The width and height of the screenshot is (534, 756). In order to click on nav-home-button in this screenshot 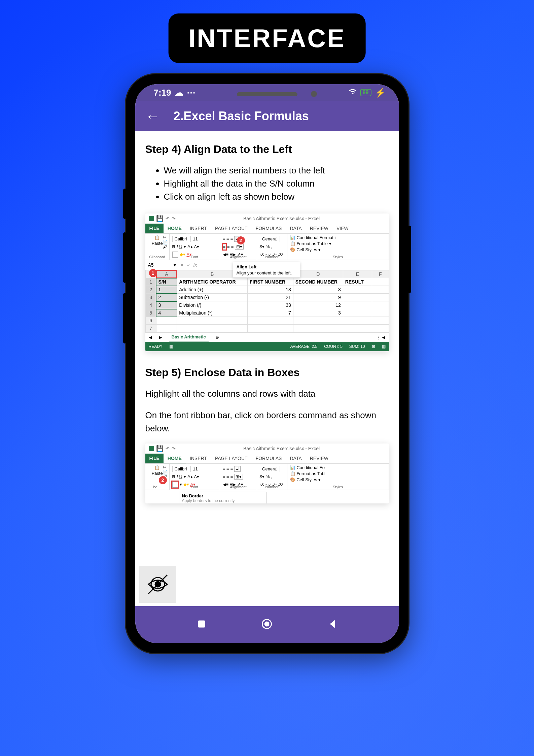, I will do `click(267, 625)`.